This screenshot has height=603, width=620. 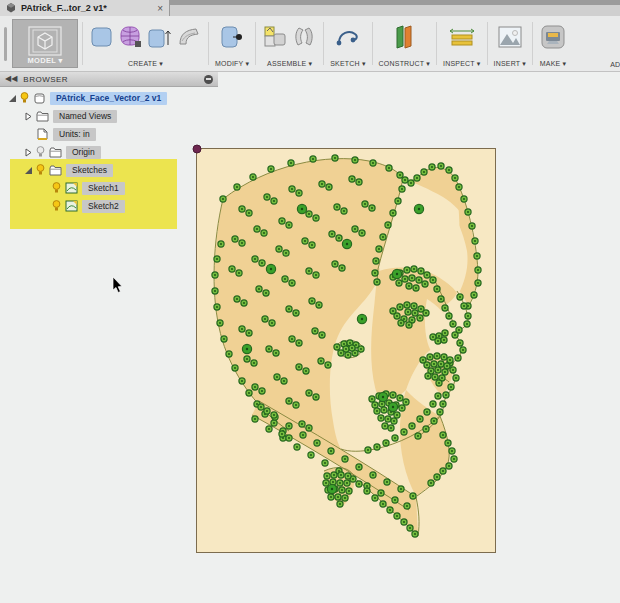 What do you see at coordinates (345, 44) in the screenshot?
I see `toolbar-groups: CREATE ▾MODIFY ▾ASSEMBLE ▾SKETCH ▾CONSTR…` at bounding box center [345, 44].